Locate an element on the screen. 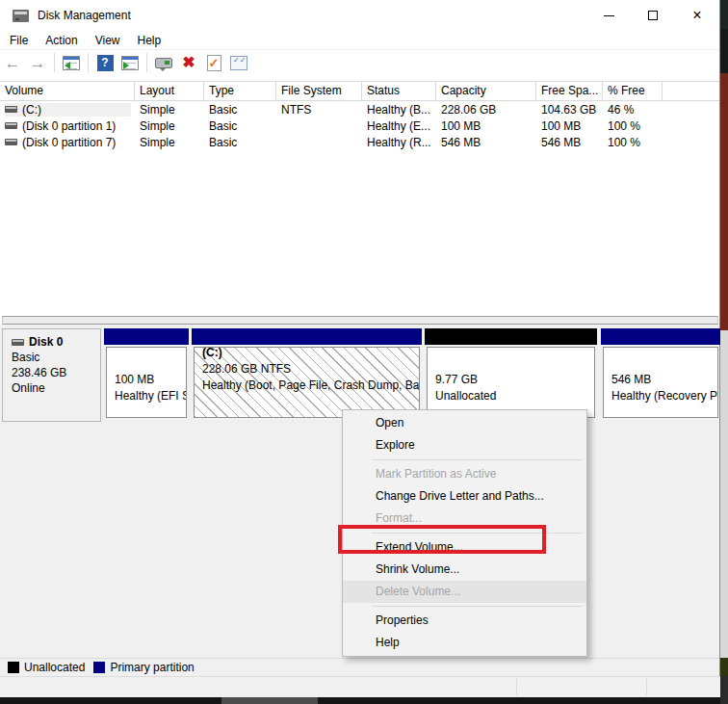 The width and height of the screenshot is (728, 704). close-icon: × is located at coordinates (697, 15).